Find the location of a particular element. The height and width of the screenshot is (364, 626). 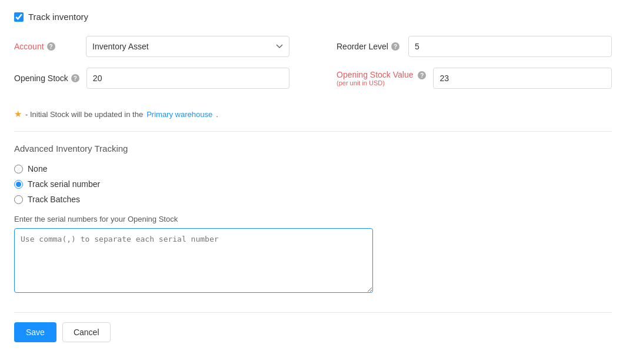

right-column: Reorder Level ? Opening Stock Value ? (p… is located at coordinates (474, 68).